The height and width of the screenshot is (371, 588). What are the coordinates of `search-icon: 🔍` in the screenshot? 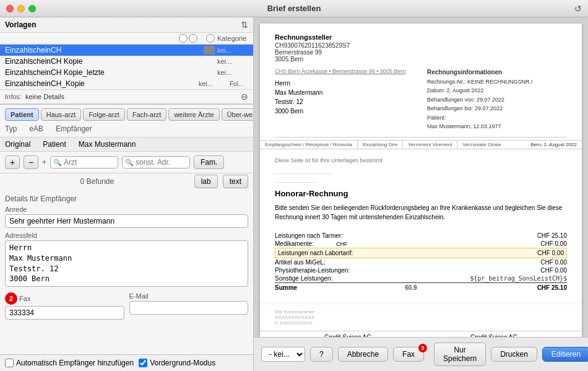 It's located at (58, 162).